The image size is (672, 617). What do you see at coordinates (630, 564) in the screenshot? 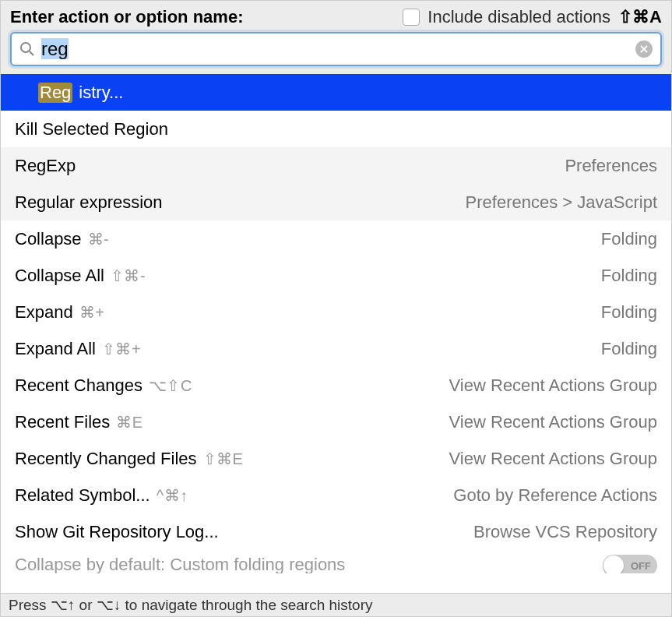
I see `toggle-switch: OFF` at bounding box center [630, 564].